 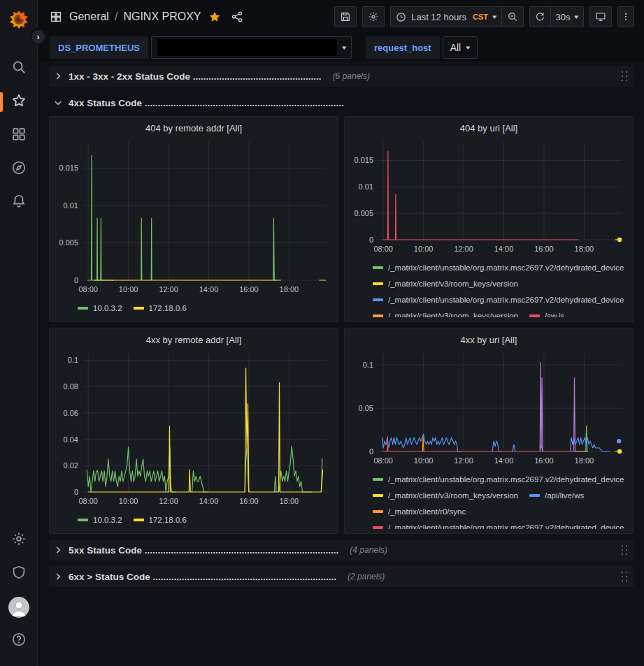 I want to click on svg-text: 14:00, so click(x=504, y=249).